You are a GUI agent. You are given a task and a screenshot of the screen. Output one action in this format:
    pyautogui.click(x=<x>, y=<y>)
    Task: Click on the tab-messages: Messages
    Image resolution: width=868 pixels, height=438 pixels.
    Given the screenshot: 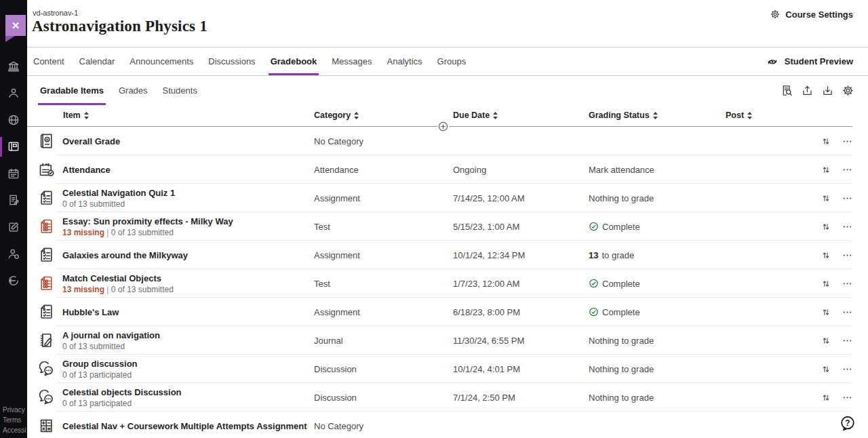 What is the action you would take?
    pyautogui.click(x=351, y=61)
    